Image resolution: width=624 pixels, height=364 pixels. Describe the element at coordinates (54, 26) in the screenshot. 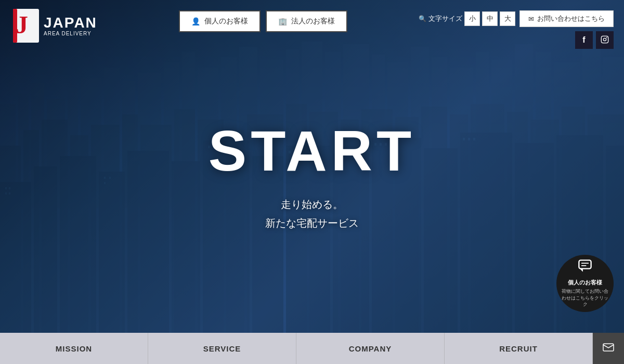

I see `logo-area: J JAPAN AREA DELIVERY` at that location.